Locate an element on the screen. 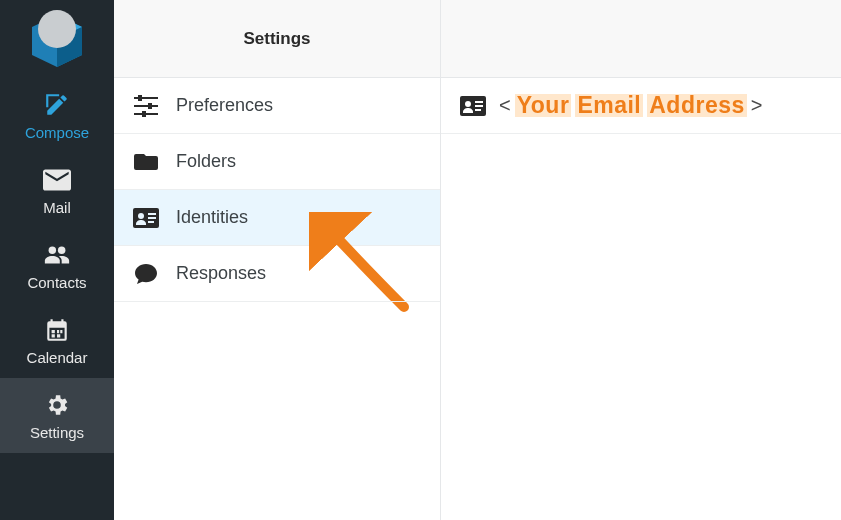 Image resolution: width=841 pixels, height=520 pixels. compose-icon is located at coordinates (57, 105).